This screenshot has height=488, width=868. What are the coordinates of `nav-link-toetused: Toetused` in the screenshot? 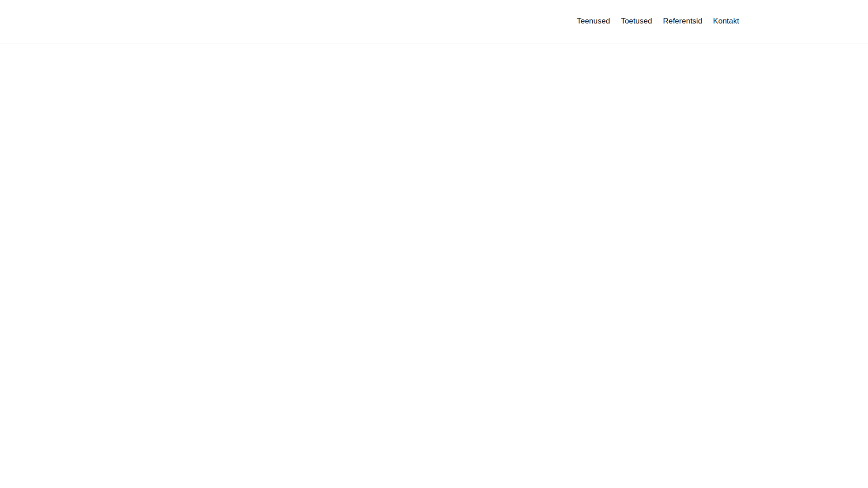 It's located at (637, 21).